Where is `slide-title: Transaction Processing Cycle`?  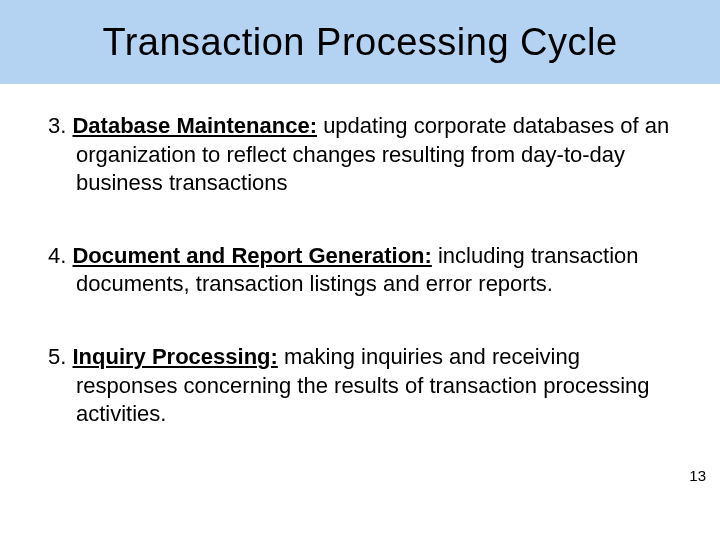 slide-title: Transaction Processing Cycle is located at coordinates (360, 42).